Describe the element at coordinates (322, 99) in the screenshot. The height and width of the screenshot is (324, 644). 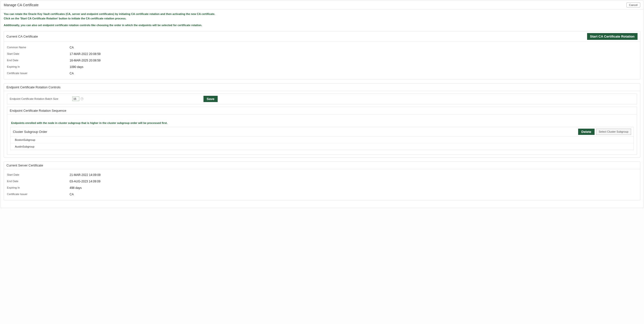
I see `batch-row: Endpoint Certificate Rotation Batch Size…` at that location.